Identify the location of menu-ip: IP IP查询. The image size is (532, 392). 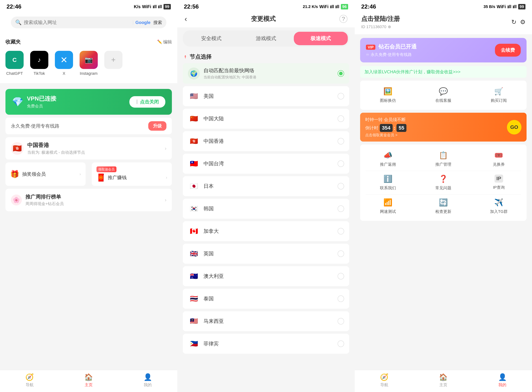
(499, 183).